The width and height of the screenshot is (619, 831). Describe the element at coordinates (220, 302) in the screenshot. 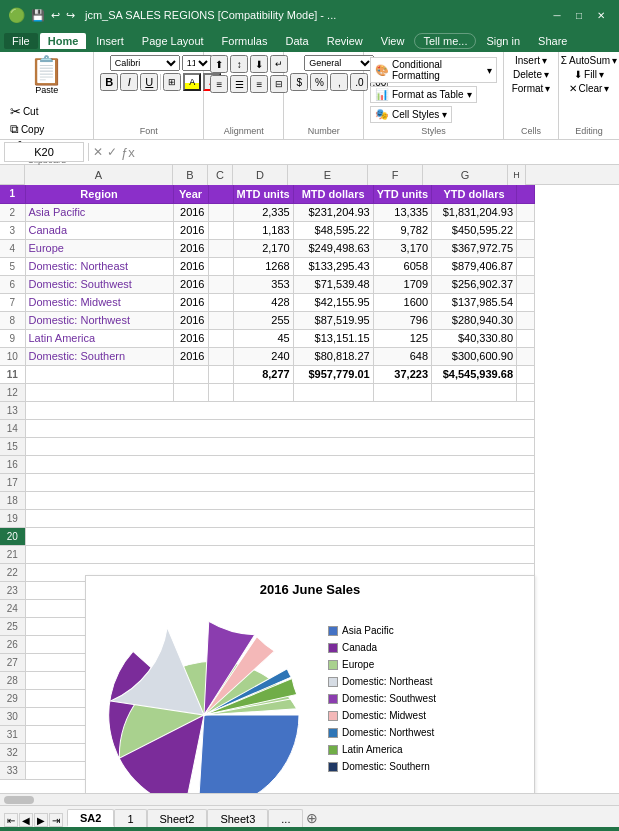

I see `cell-C7` at that location.